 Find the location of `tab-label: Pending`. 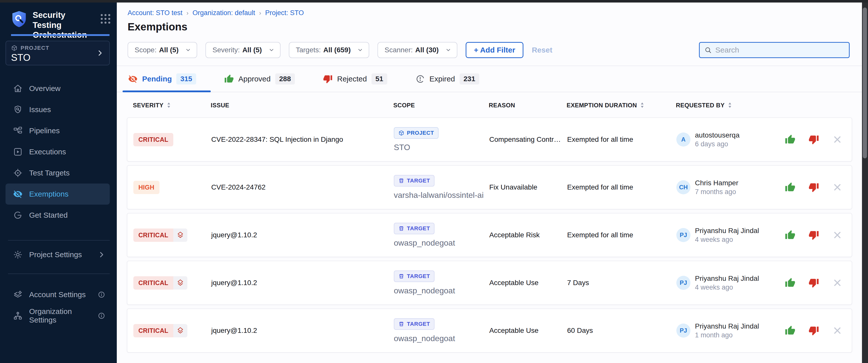

tab-label: Pending is located at coordinates (157, 79).